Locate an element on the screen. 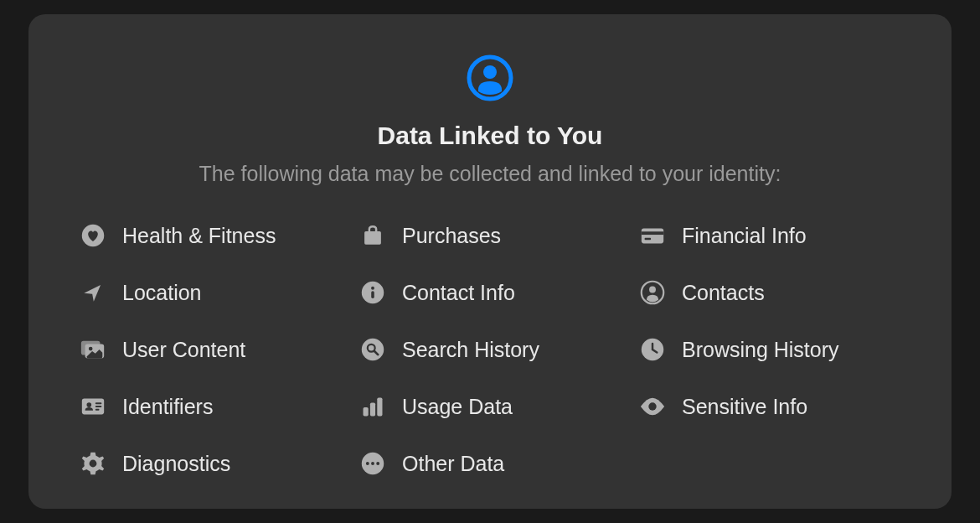 Image resolution: width=980 pixels, height=523 pixels. item-label: Search History is located at coordinates (471, 350).